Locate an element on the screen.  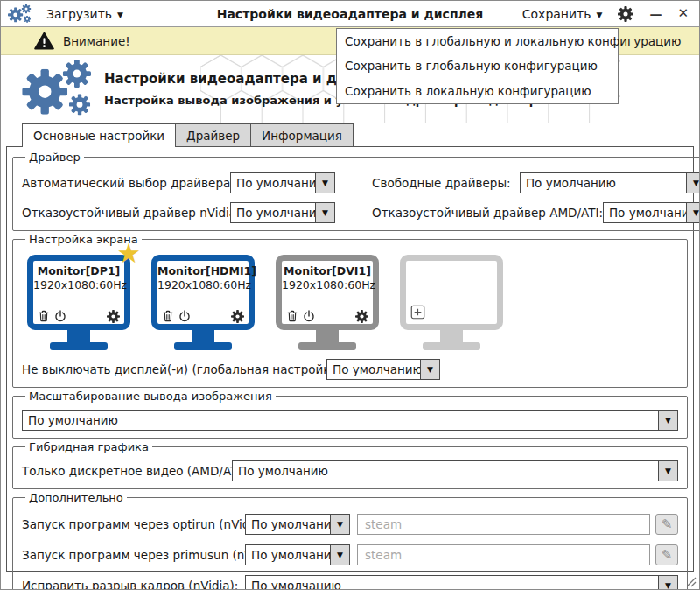
save-dropdown-menu: Сохранить в глобальную и локальную конфи… is located at coordinates (478, 67).